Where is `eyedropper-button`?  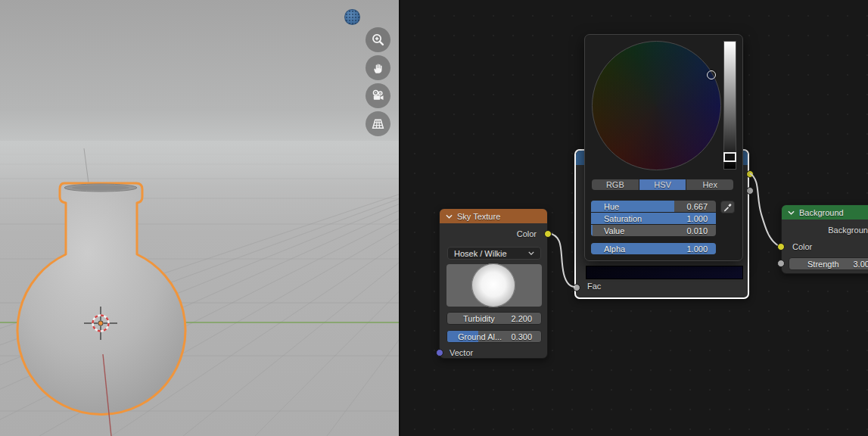
eyedropper-button is located at coordinates (728, 207).